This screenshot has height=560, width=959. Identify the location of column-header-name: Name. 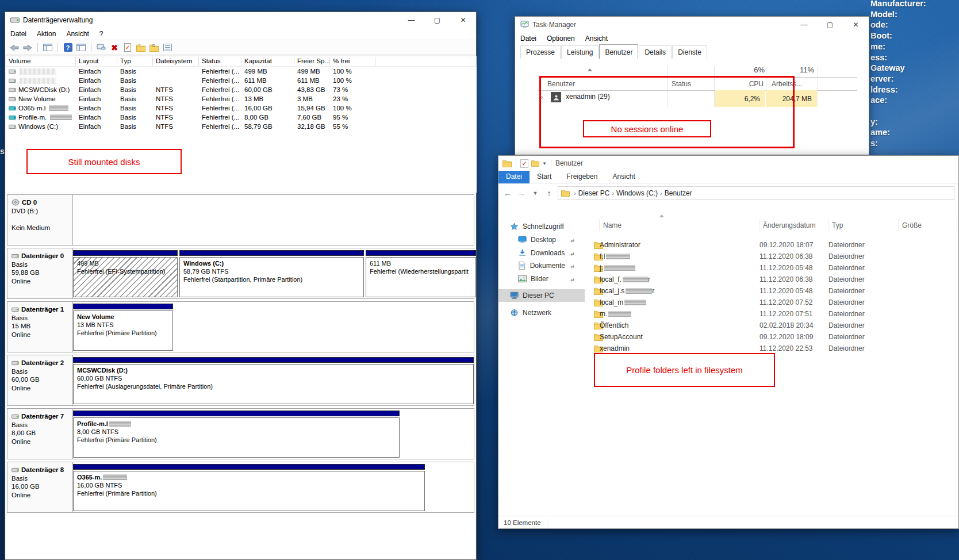
(680, 225).